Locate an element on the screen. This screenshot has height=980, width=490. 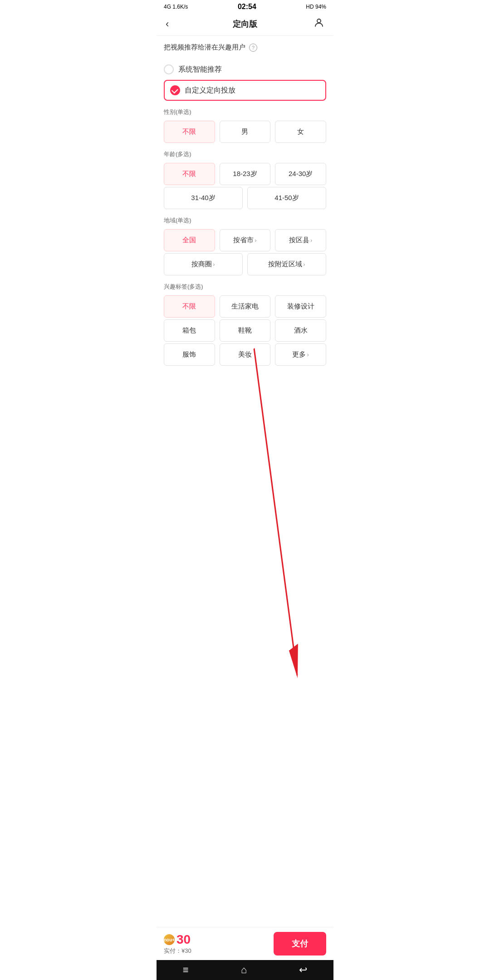
interest-grid-row3: 服饰美妆更多› is located at coordinates (245, 355).